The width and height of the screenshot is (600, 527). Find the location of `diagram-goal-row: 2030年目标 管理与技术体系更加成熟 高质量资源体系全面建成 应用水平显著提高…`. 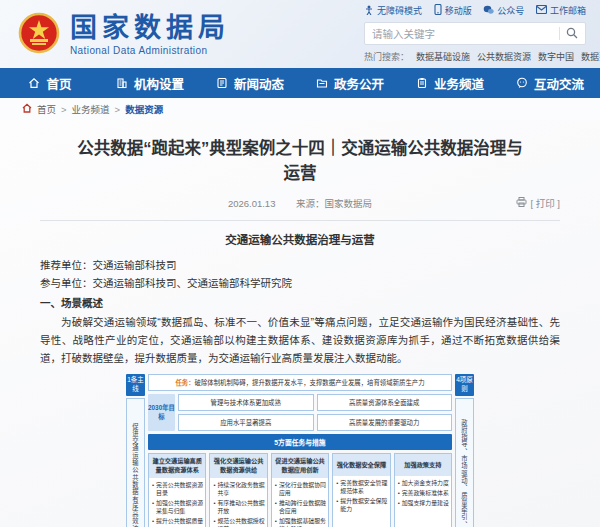

diagram-goal-row: 2030年目标 管理与技术体系更加成熟 高质量资源体系全面建成 应用水平显著提高… is located at coordinates (300, 412).